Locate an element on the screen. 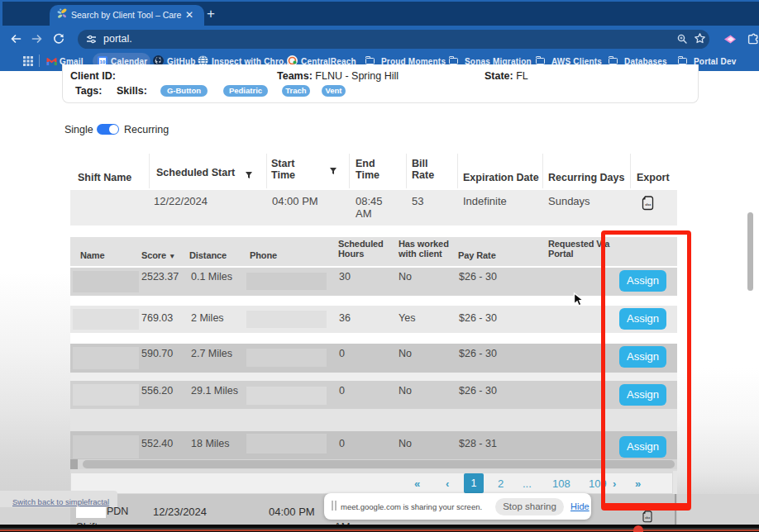 This screenshot has height=532, width=759. svg-text: 10 is located at coordinates (103, 62).